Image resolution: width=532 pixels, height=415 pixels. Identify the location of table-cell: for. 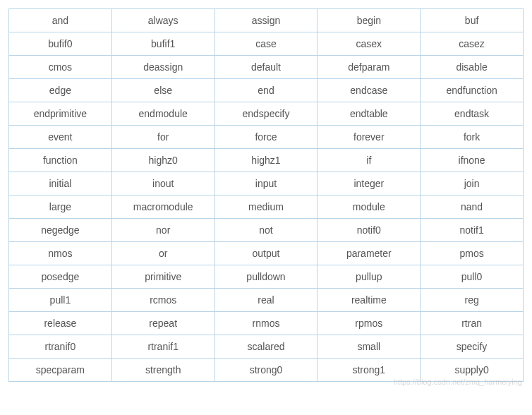
(163, 137).